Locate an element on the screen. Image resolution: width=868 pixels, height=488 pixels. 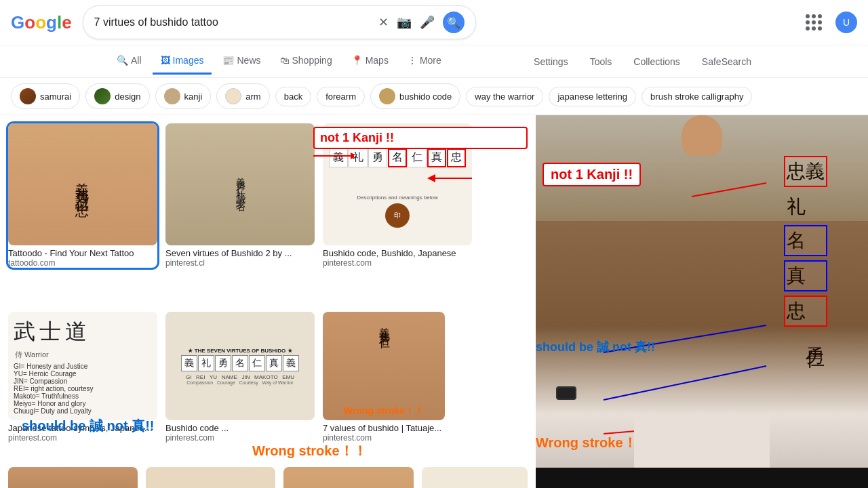
all-icon: 🔍 is located at coordinates (122, 60).